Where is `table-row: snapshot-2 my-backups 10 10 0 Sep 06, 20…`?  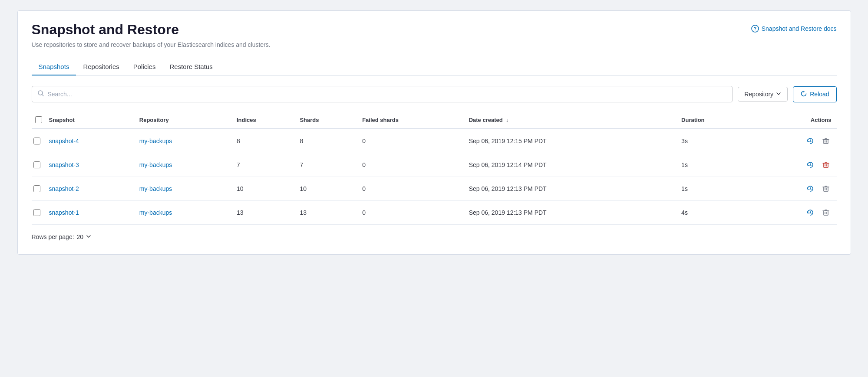
table-row: snapshot-2 my-backups 10 10 0 Sep 06, 20… is located at coordinates (434, 189).